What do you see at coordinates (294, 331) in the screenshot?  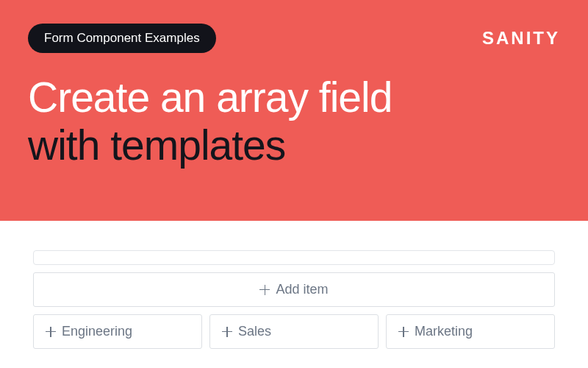 I see `template-button-sales: Sales` at bounding box center [294, 331].